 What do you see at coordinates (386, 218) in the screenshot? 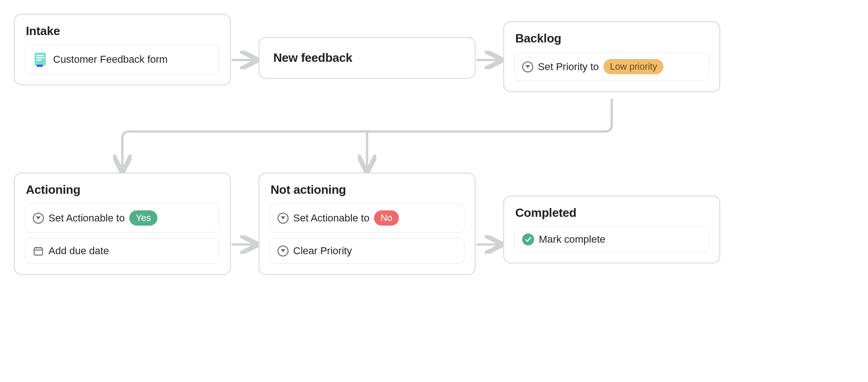
I see `actionable-pill-no: No` at bounding box center [386, 218].